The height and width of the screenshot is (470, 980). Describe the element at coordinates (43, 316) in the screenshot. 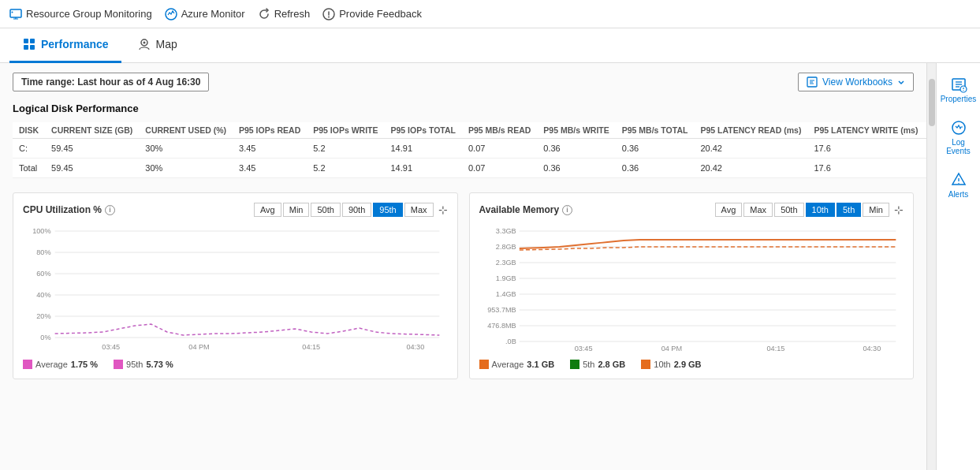

I see `svg-text: 20%` at that location.